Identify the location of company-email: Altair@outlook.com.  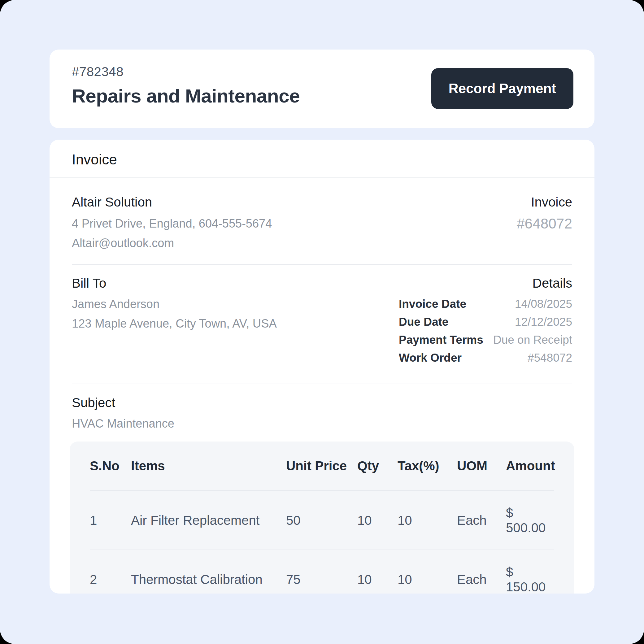
(172, 243).